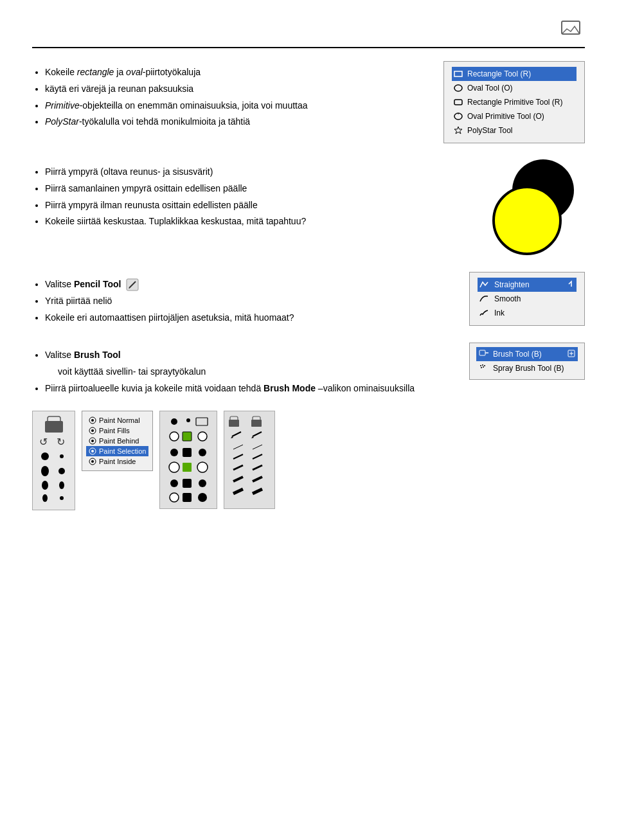  I want to click on brush-icon, so click(484, 354).